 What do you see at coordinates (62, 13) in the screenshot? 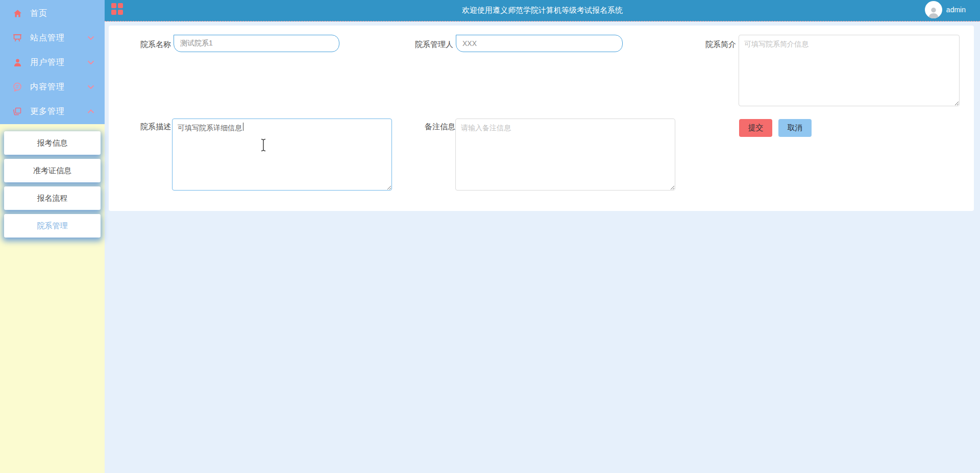
I see `sidebar-item-label: 首页` at bounding box center [62, 13].